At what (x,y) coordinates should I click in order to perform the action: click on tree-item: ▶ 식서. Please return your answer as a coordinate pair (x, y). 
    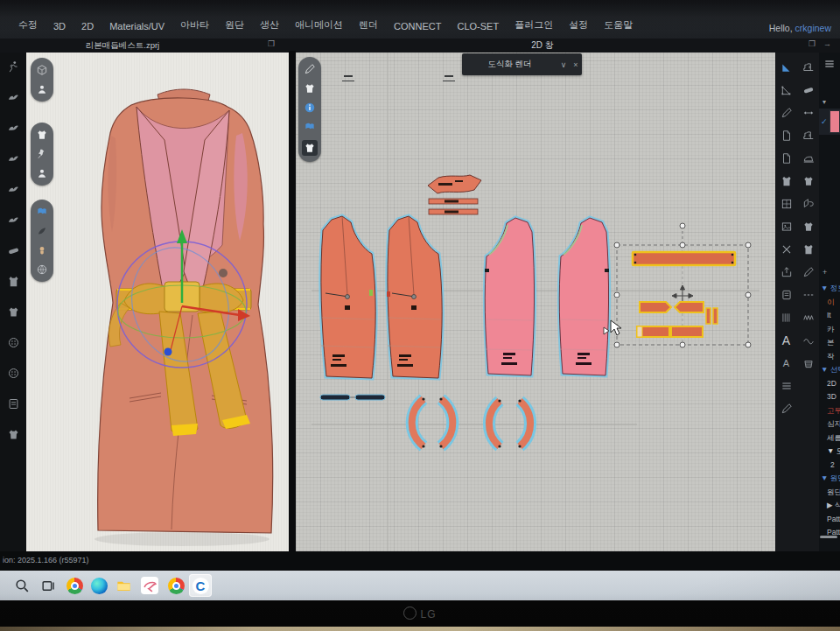
    Looking at the image, I should click on (830, 508).